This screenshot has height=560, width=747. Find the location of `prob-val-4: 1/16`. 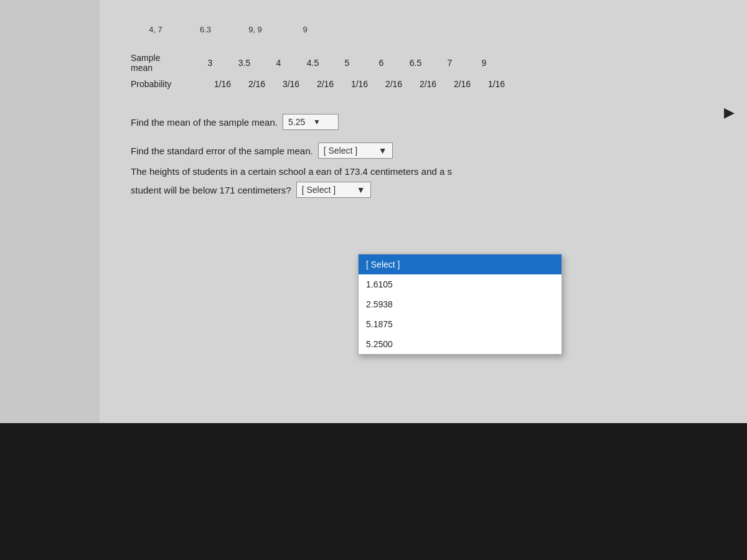

prob-val-4: 1/16 is located at coordinates (360, 84).